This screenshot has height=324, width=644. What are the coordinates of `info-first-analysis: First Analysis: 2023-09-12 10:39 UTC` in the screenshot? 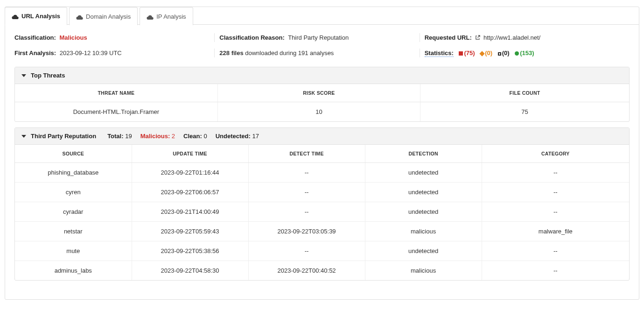 It's located at (117, 53).